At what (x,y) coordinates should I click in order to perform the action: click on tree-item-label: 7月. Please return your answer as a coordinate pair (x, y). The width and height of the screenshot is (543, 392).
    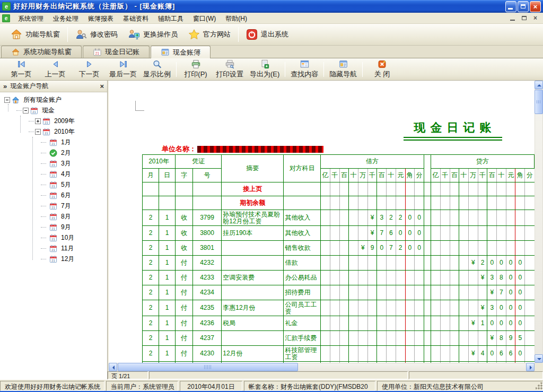
    Looking at the image, I should click on (66, 206).